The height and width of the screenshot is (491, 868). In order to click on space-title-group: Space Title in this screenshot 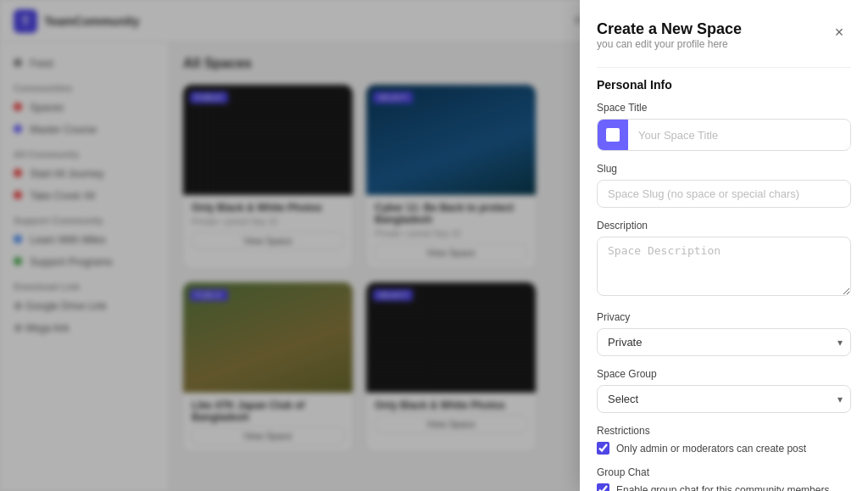, I will do `click(724, 126)`.